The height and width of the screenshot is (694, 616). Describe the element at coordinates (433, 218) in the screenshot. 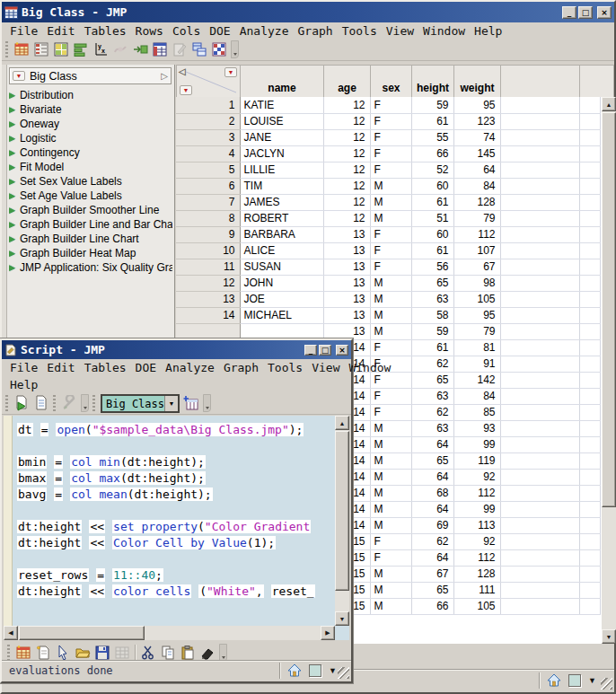

I see `data-cell: 51` at that location.